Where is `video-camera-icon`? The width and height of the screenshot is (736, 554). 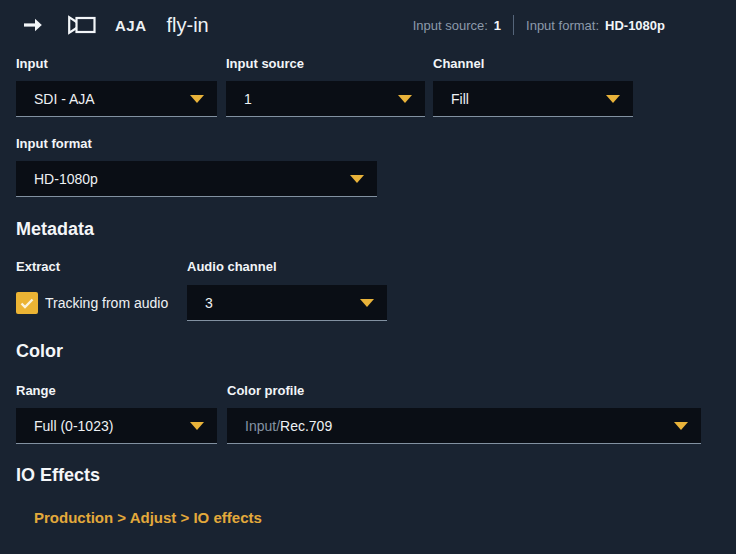 video-camera-icon is located at coordinates (82, 25).